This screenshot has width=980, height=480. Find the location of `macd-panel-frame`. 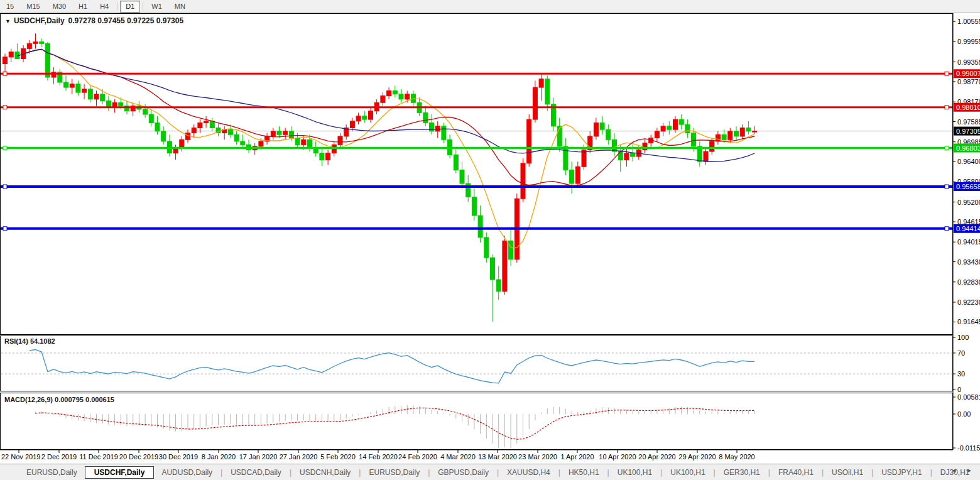

macd-panel-frame is located at coordinates (477, 422).